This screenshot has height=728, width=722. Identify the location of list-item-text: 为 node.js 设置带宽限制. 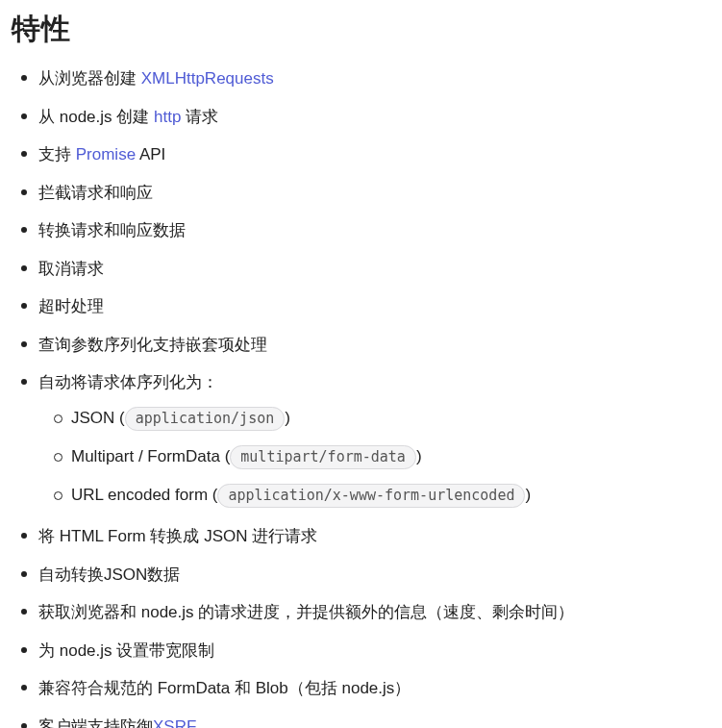
(127, 650).